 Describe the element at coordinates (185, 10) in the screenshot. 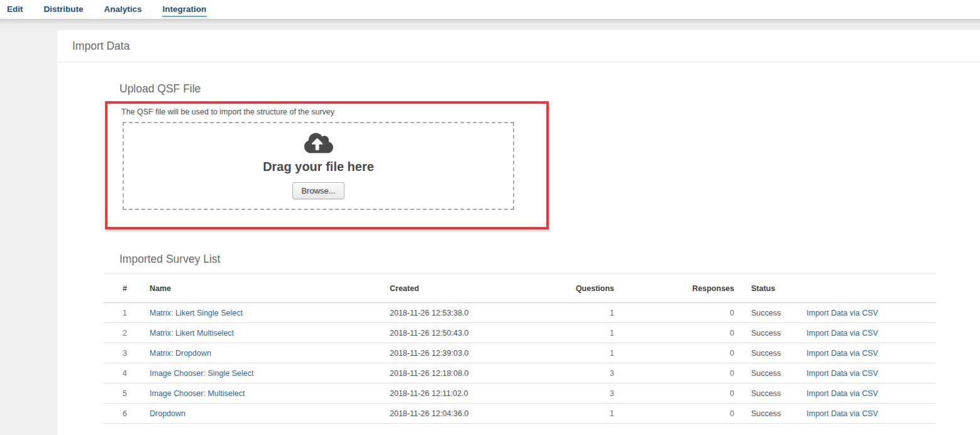

I see `nav-tab-integration: Integration` at that location.